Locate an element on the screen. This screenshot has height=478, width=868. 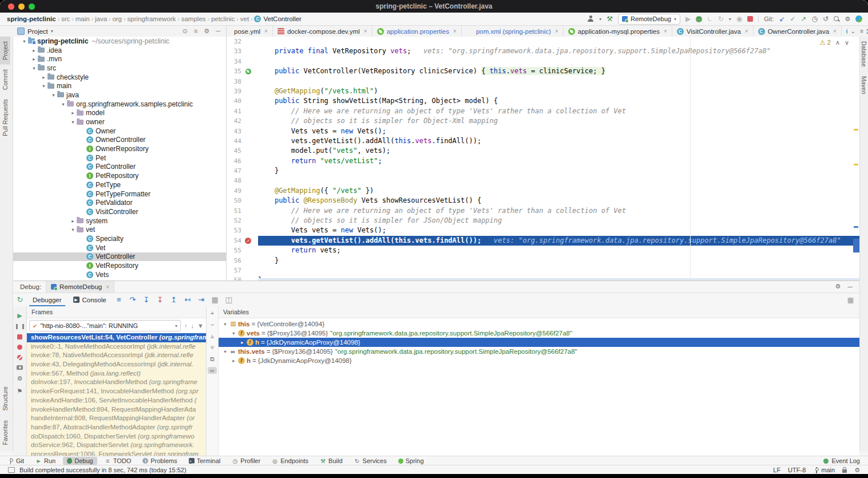
chevron-down-icon: ▾ is located at coordinates (730, 19).